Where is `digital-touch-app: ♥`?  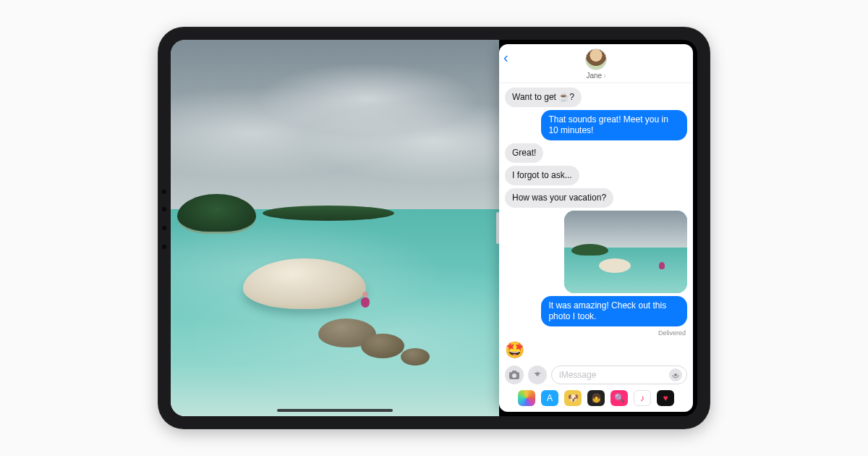
digital-touch-app: ♥ is located at coordinates (665, 398).